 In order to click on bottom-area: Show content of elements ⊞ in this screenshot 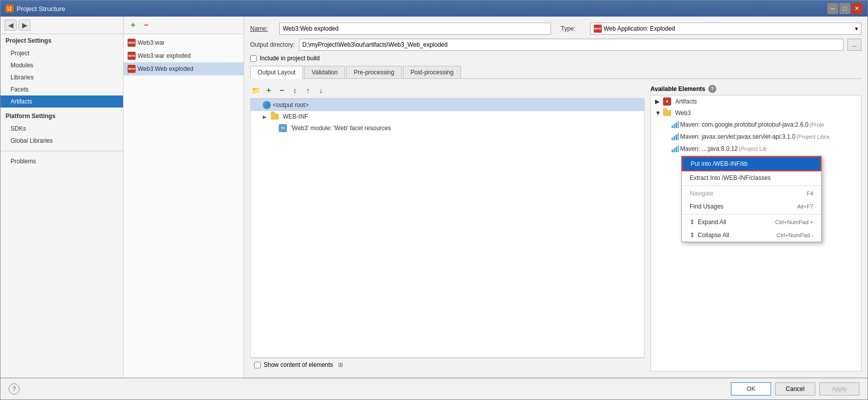, I will do `click(447, 365)`.